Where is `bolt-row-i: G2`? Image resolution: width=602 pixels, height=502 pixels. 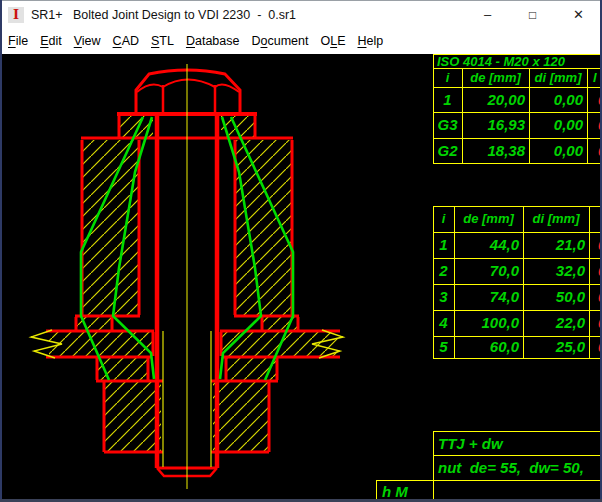
bolt-row-i: G2 is located at coordinates (448, 151).